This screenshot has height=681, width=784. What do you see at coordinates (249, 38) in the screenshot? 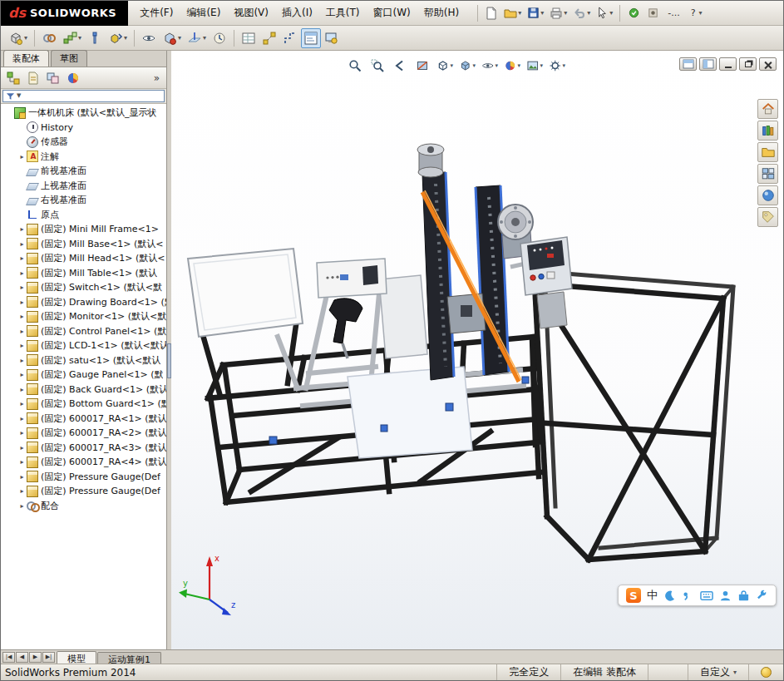
I see `bill-of-materials-button` at bounding box center [249, 38].